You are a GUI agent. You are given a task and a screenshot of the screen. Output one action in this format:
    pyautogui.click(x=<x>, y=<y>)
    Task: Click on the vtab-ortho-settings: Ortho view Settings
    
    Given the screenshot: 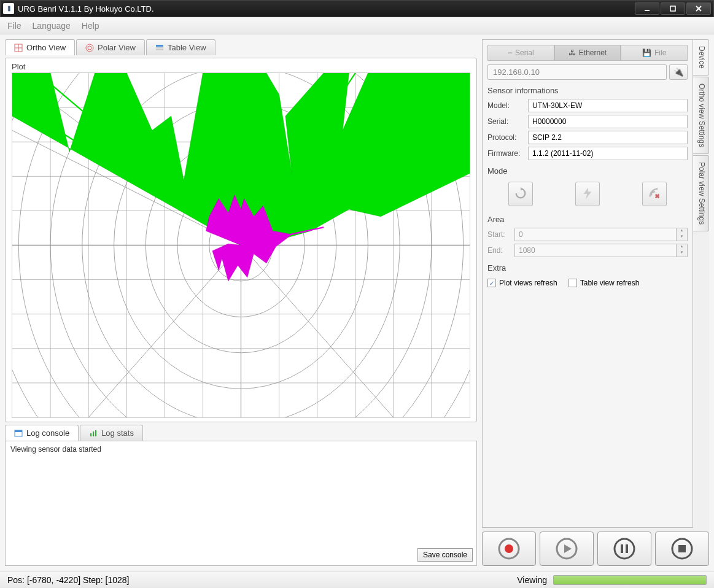 What is the action you would take?
    pyautogui.click(x=701, y=115)
    